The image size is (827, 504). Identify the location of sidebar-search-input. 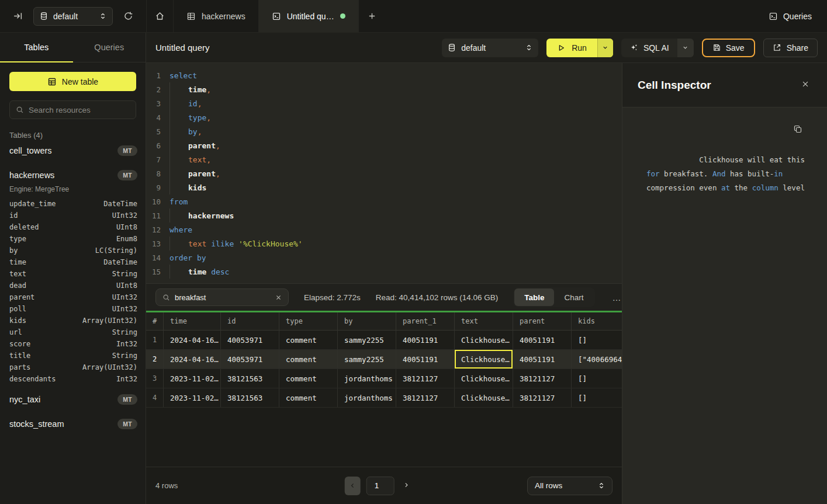
(79, 110).